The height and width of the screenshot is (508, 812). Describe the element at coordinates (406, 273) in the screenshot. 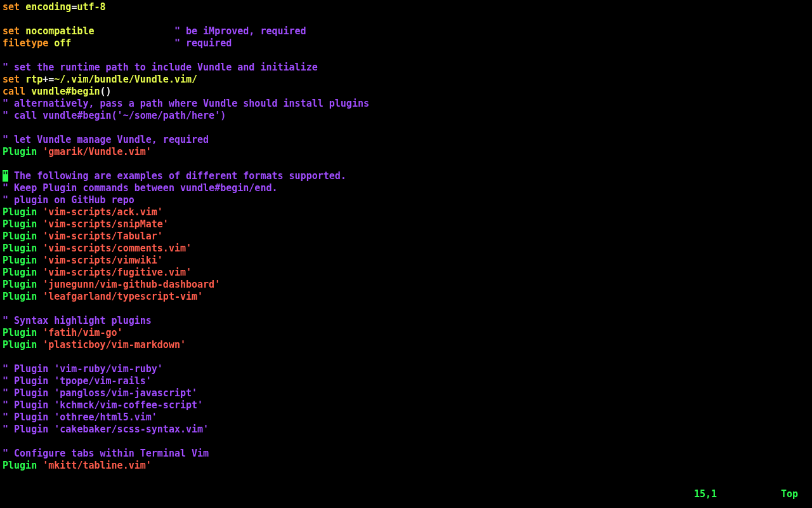

I see `code-line: Plugin 'vim-scripts/fugitive.vim'` at that location.